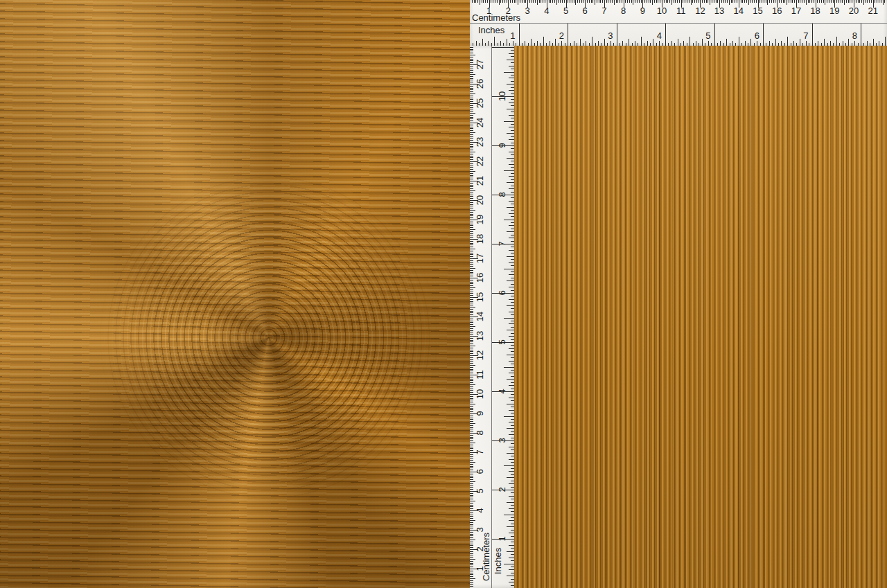  What do you see at coordinates (502, 96) in the screenshot?
I see `inch-tick-label: 10` at bounding box center [502, 96].